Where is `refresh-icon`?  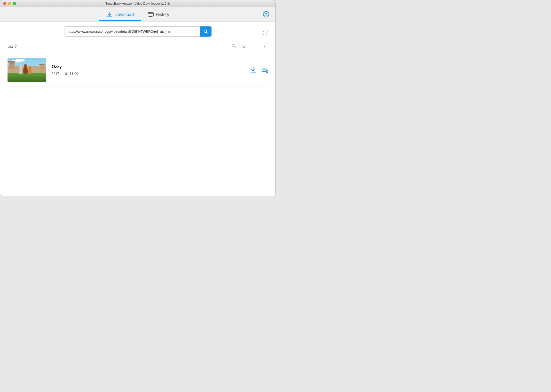 refresh-icon is located at coordinates (265, 33).